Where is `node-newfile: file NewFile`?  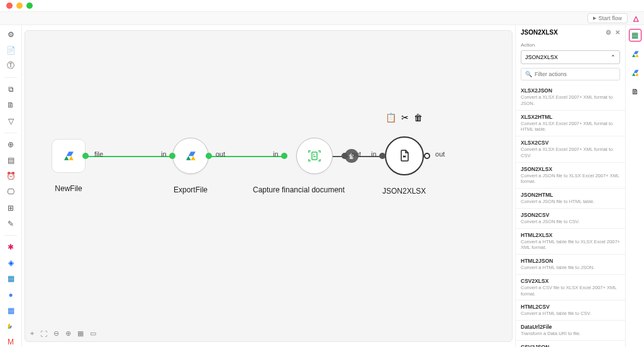
node-newfile: file NewFile is located at coordinates (69, 166).